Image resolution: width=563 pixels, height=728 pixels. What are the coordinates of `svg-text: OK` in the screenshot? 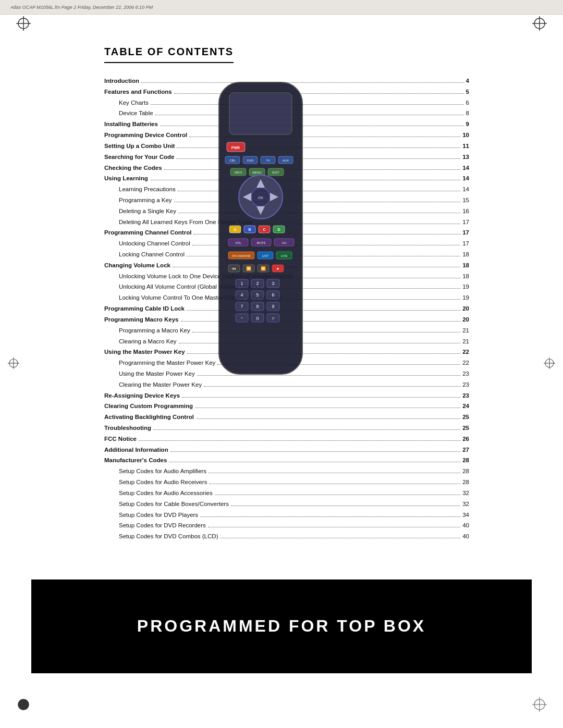 It's located at (261, 198).